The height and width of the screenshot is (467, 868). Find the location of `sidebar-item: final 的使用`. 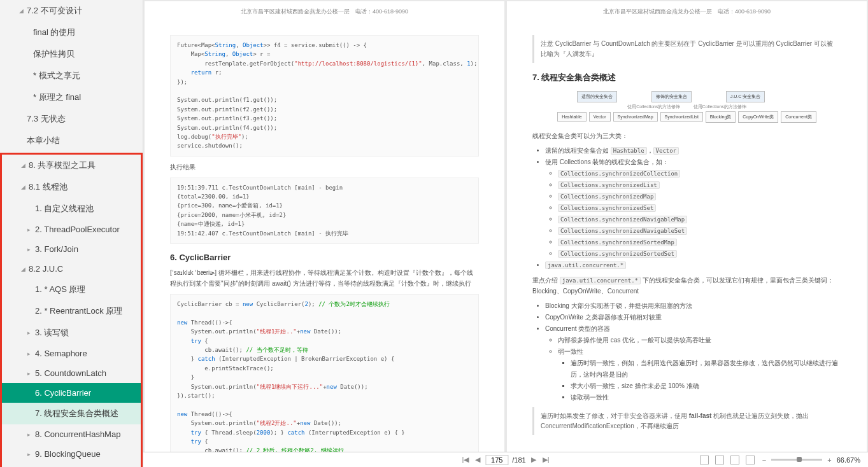

sidebar-item: final 的使用 is located at coordinates (71, 32).